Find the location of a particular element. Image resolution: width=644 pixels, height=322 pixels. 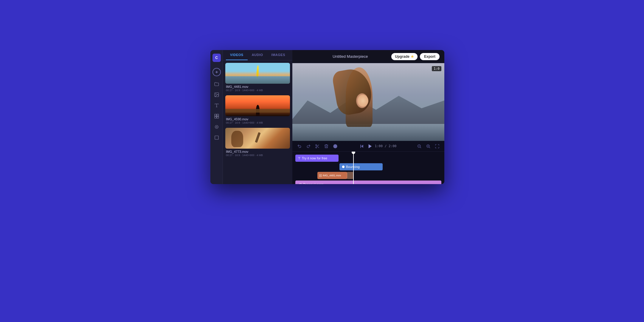

bouncing-track-label: Bouncing is located at coordinates (353, 167).